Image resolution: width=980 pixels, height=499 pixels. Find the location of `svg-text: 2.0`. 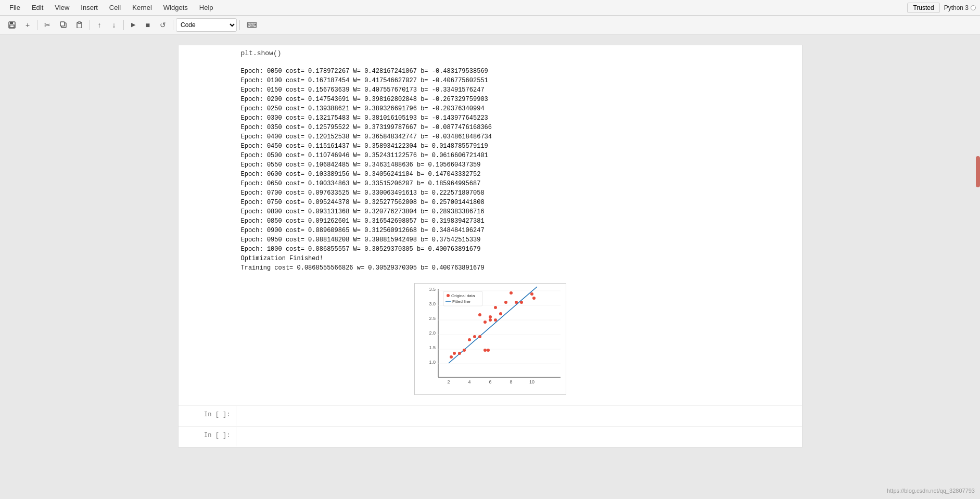

svg-text: 2.0 is located at coordinates (432, 333).